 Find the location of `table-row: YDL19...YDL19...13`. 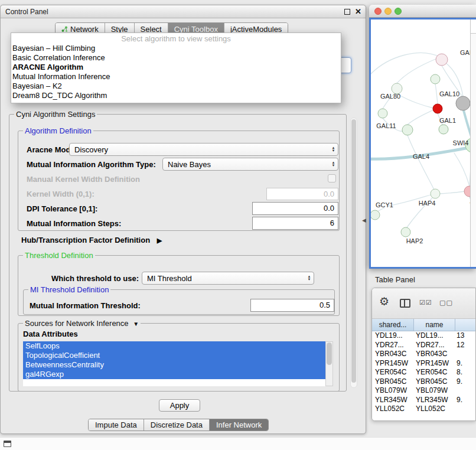

table-row: YDL19...YDL19...13 is located at coordinates (424, 336).